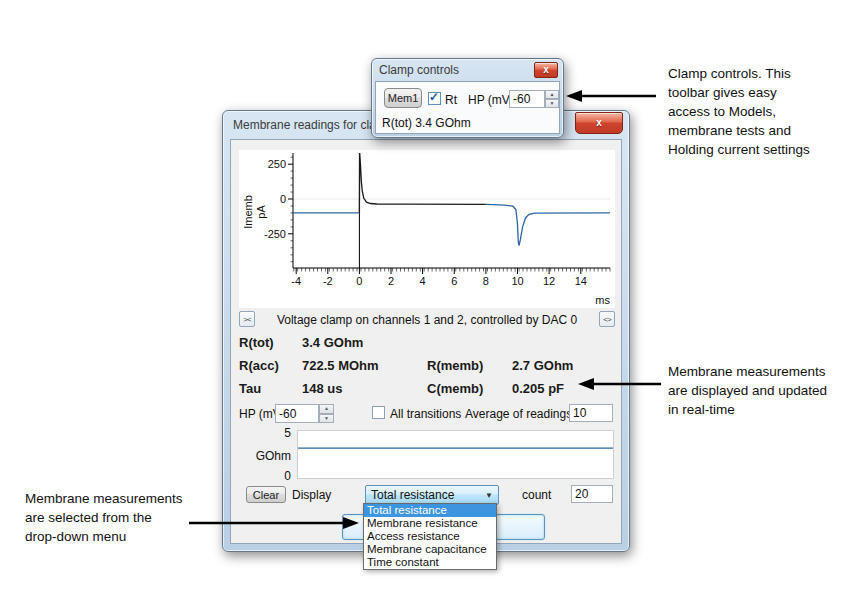 This screenshot has width=864, height=590. What do you see at coordinates (468, 98) in the screenshot?
I see `clamp-controls-toolbar: Clamp controls x Mem1 ✓ Rt HP (mV) ▲ ▼ R…` at bounding box center [468, 98].